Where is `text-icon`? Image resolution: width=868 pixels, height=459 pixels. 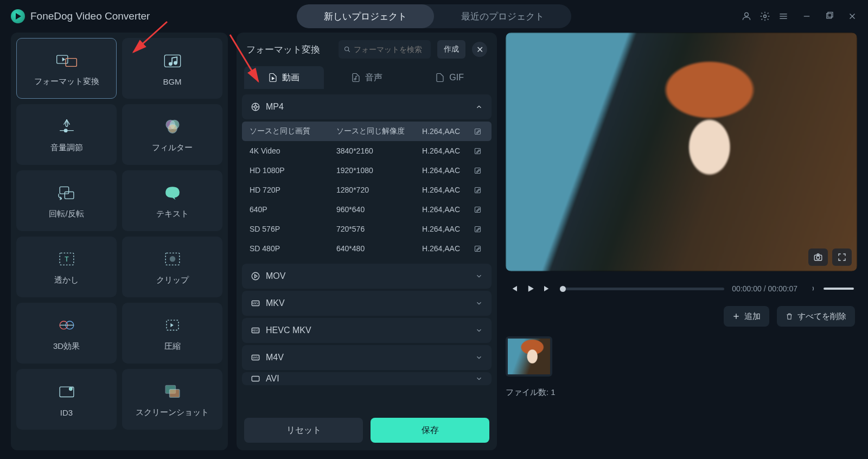
text-icon is located at coordinates (173, 193).